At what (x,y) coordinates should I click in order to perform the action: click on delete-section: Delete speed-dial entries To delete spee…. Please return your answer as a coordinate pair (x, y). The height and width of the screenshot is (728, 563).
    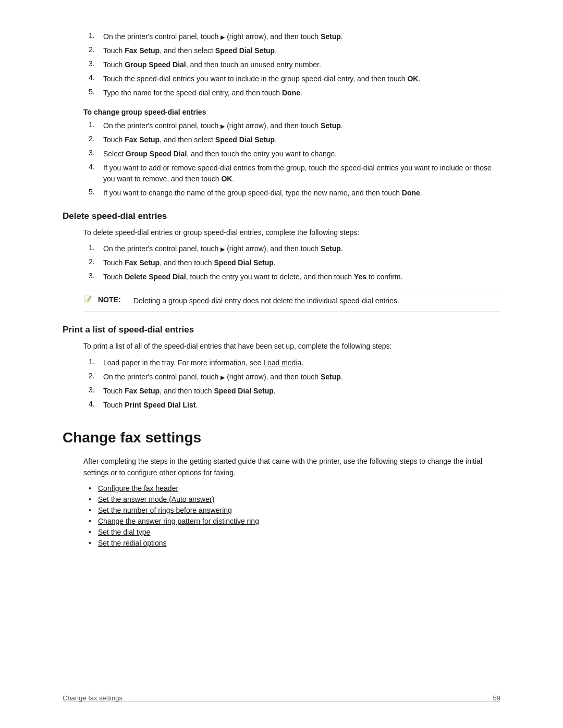
    Looking at the image, I should click on (282, 262).